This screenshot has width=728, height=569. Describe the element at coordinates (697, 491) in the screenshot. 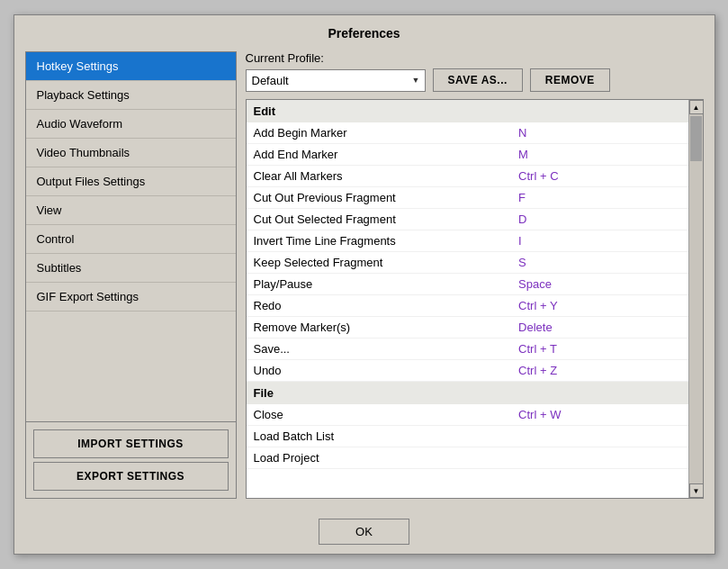

I see `scroll-down-arrow: ▼` at that location.